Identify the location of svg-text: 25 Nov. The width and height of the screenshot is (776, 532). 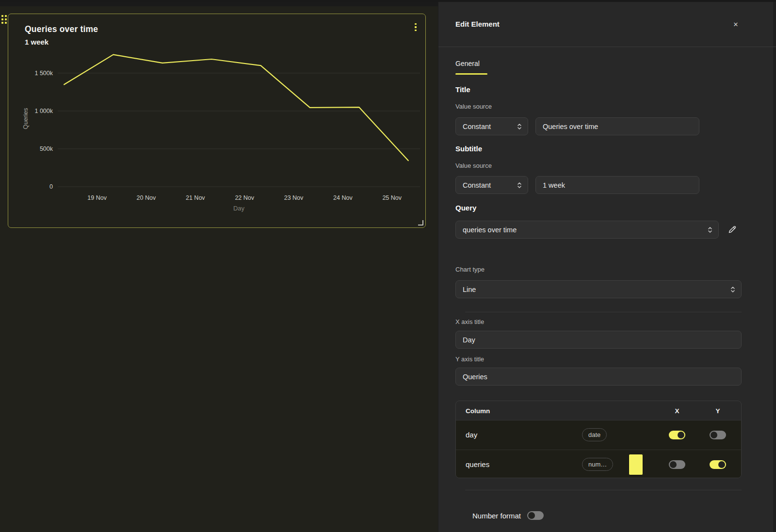
(392, 198).